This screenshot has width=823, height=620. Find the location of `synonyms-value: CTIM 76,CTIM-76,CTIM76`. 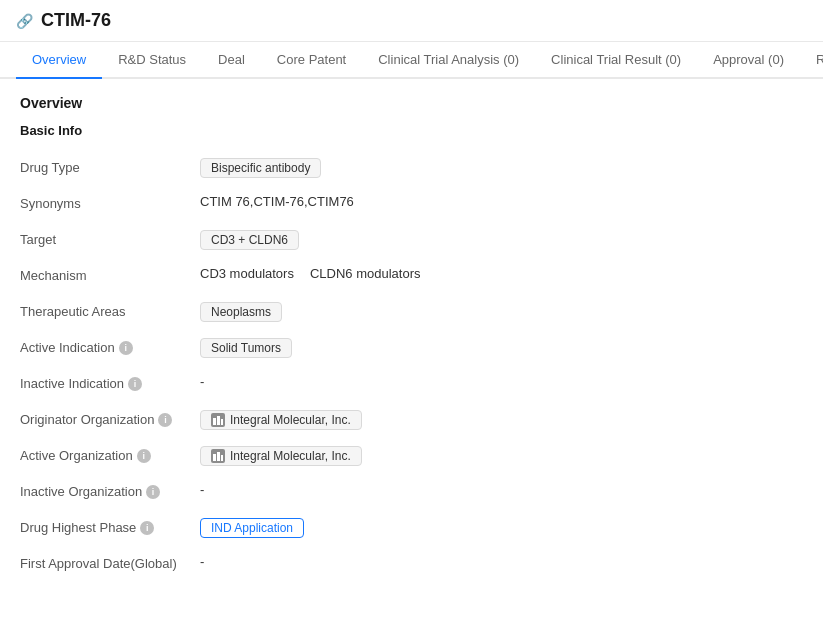

synonyms-value: CTIM 76,CTIM-76,CTIM76 is located at coordinates (502, 202).